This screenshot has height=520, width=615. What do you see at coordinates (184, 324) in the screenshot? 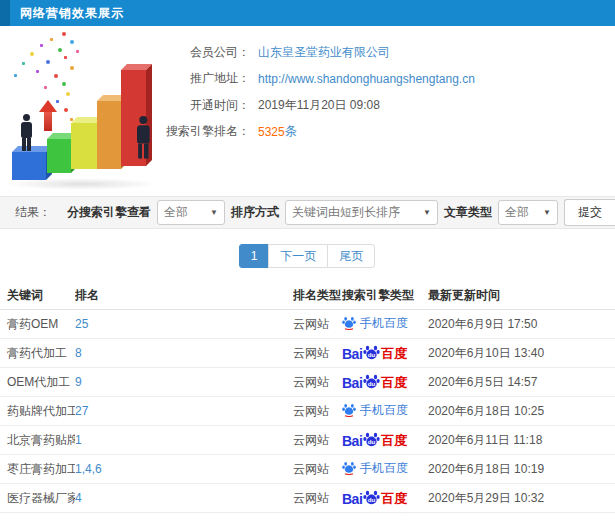
I see `cell-rank: 25` at bounding box center [184, 324].